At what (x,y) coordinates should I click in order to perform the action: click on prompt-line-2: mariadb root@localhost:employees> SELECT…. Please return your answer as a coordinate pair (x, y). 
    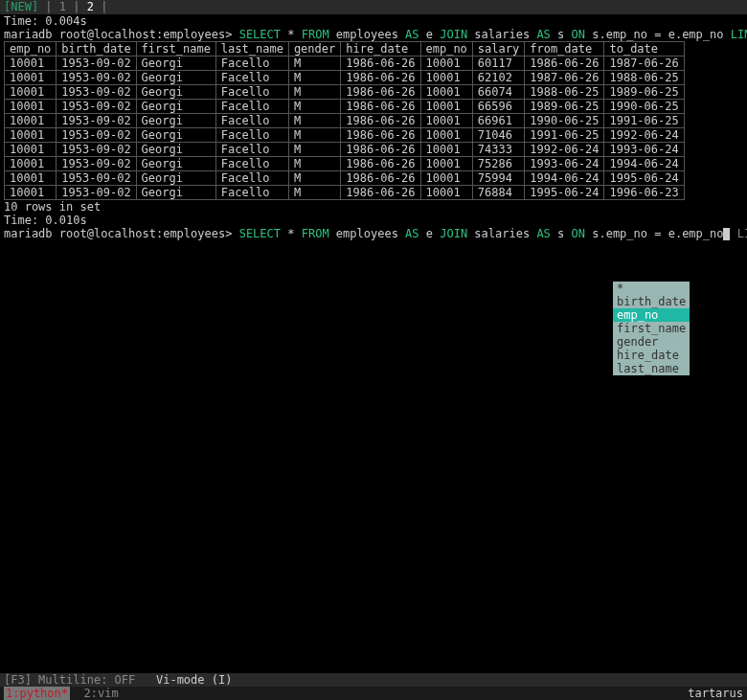
    Looking at the image, I should click on (374, 234).